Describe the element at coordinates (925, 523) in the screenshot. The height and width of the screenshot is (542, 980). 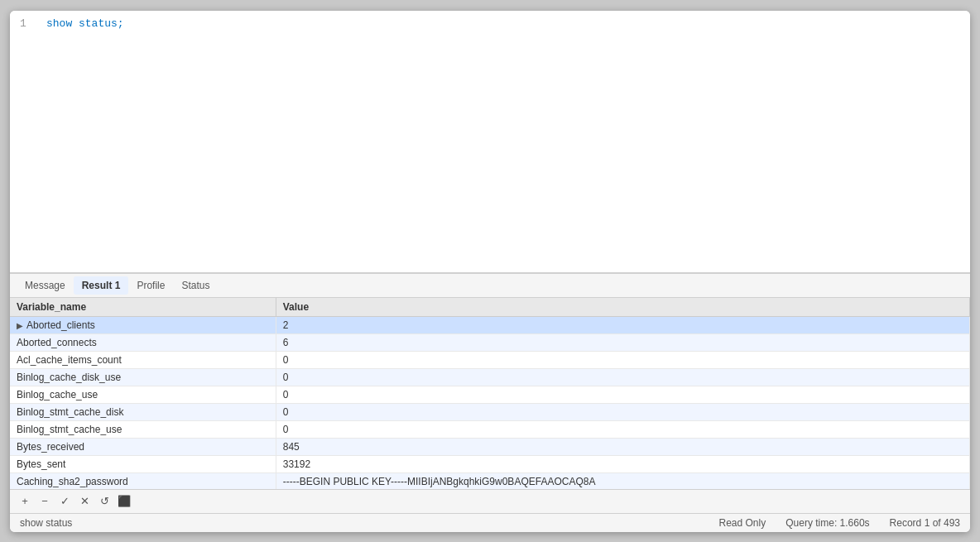
I see `record-count: Record 1 of 493` at that location.